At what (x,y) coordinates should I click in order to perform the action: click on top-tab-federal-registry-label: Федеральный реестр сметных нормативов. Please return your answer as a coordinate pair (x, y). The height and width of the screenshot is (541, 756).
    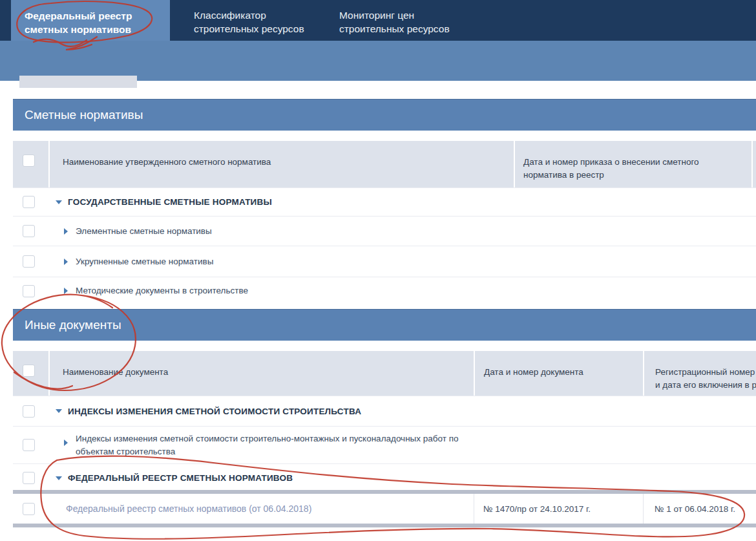
    Looking at the image, I should click on (76, 18).